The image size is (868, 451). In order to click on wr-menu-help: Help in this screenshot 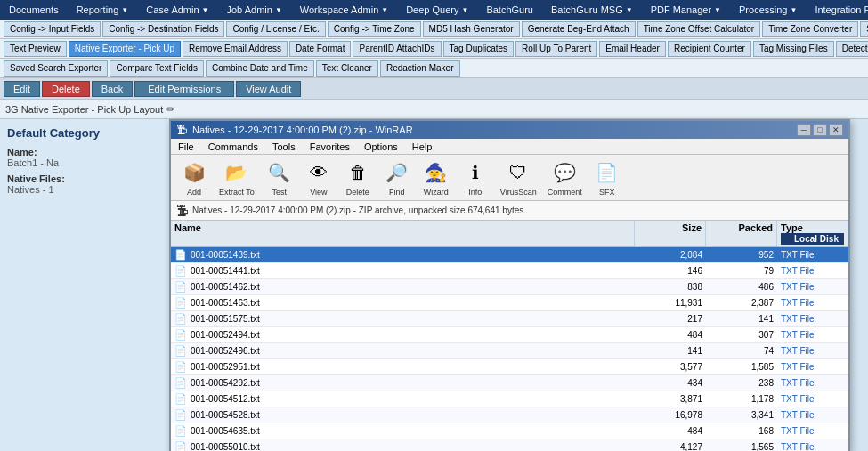, I will do `click(422, 146)`.